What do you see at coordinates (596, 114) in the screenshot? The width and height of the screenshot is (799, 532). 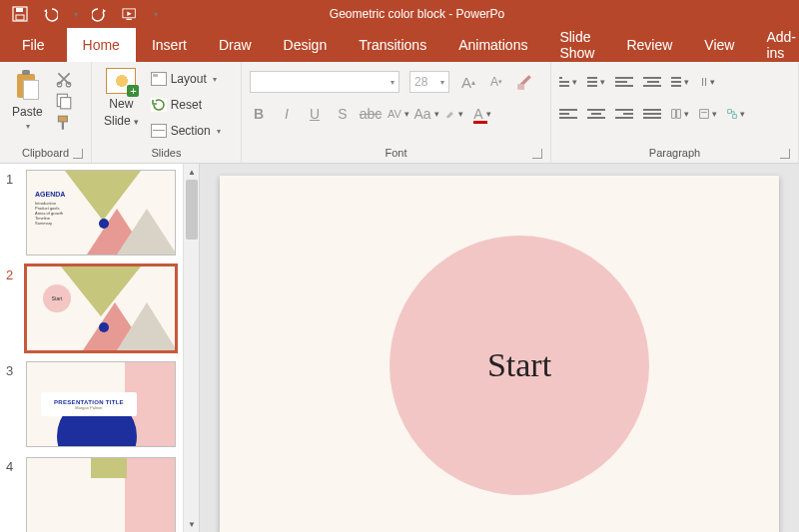 I see `align-center-icon` at bounding box center [596, 114].